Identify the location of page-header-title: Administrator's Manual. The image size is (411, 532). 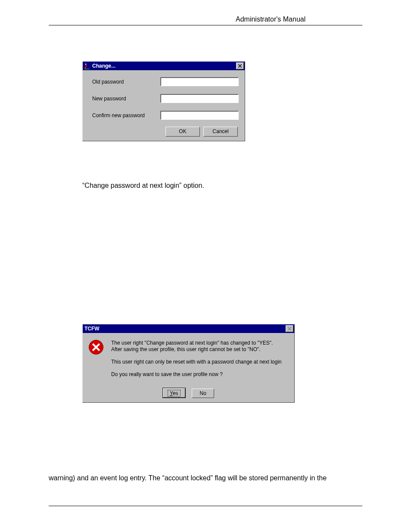
(271, 19).